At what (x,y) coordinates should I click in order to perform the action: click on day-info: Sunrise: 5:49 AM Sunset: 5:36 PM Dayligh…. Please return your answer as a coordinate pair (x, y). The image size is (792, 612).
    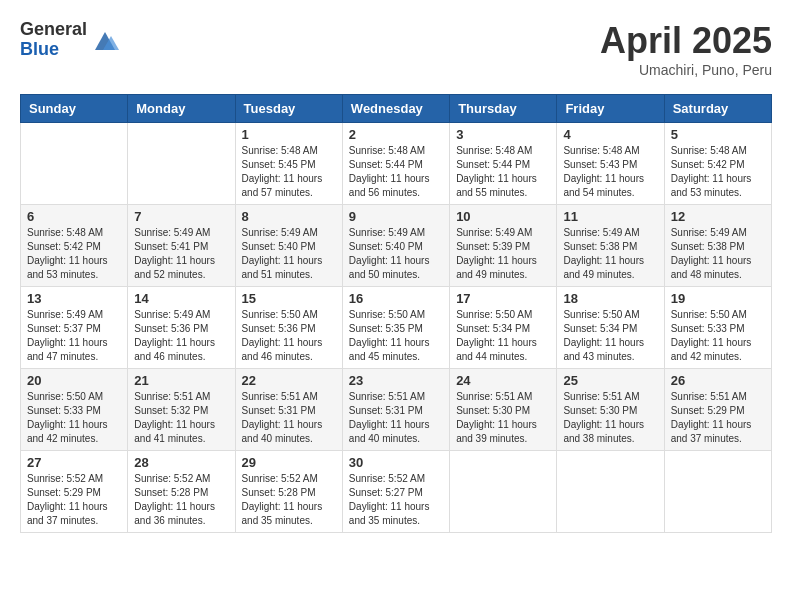
    Looking at the image, I should click on (181, 336).